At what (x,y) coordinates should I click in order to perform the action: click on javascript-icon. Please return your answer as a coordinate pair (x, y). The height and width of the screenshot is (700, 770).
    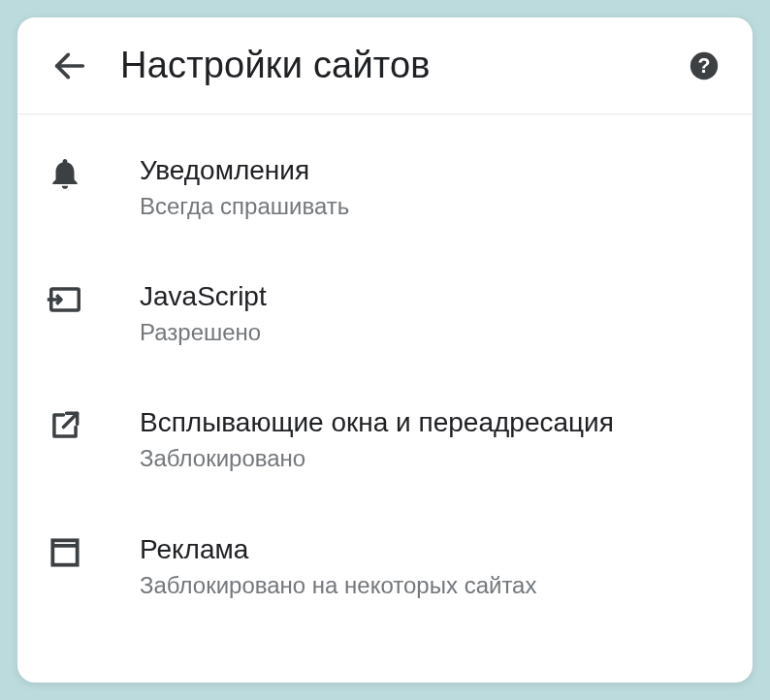
    Looking at the image, I should click on (90, 299).